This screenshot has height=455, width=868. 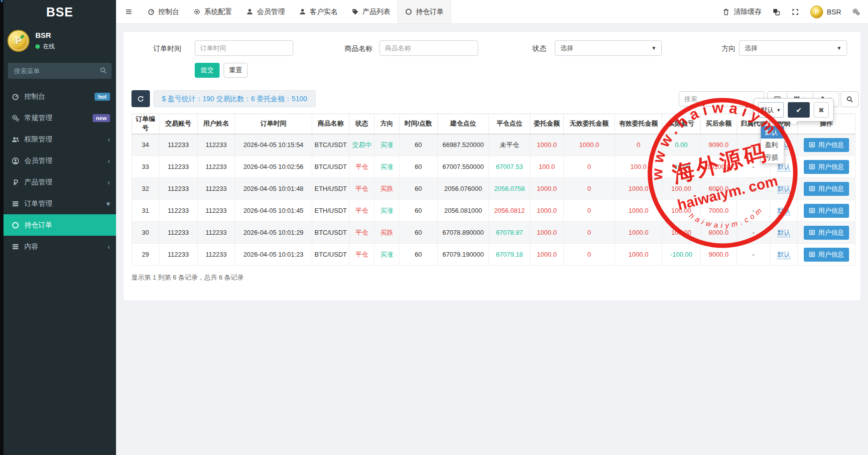 What do you see at coordinates (236, 70) in the screenshot?
I see `reset-button: 重置` at bounding box center [236, 70].